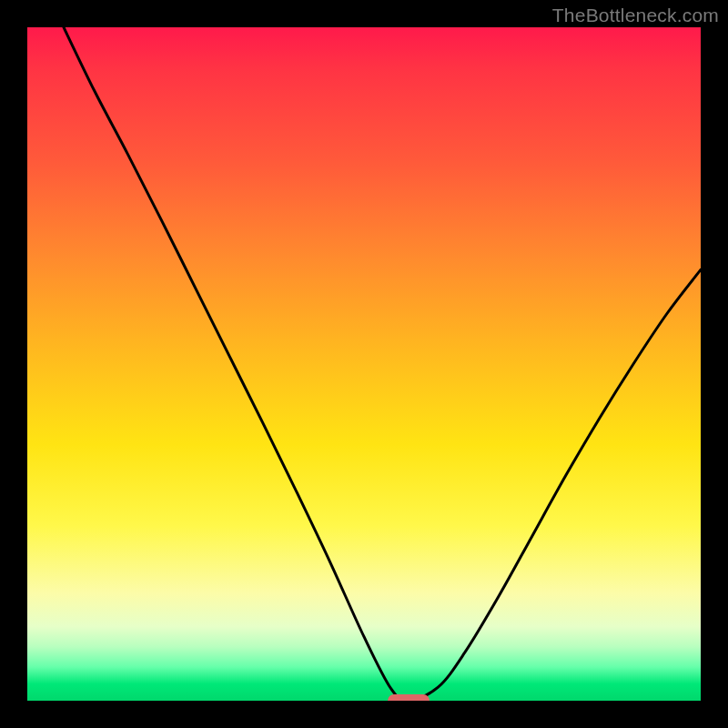 The width and height of the screenshot is (728, 728). What do you see at coordinates (409, 697) in the screenshot?
I see `minimum-marker` at bounding box center [409, 697].